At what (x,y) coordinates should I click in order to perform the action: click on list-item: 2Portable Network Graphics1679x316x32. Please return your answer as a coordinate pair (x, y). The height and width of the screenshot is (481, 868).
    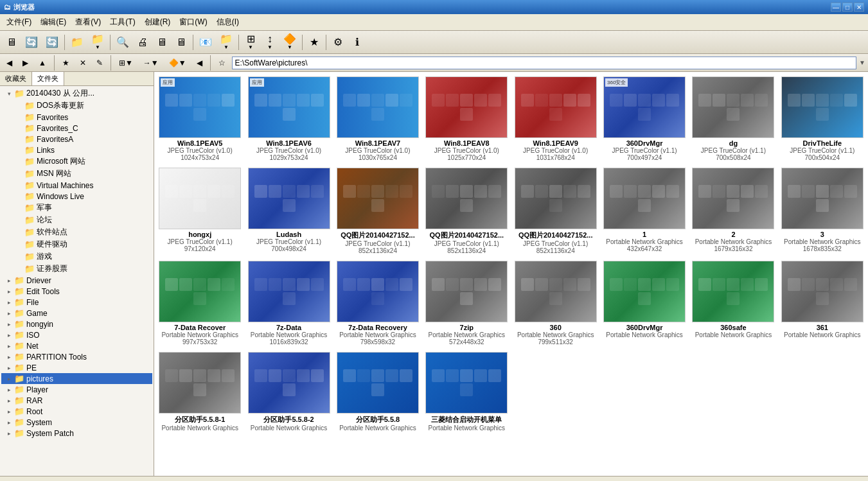
    Looking at the image, I should click on (733, 211).